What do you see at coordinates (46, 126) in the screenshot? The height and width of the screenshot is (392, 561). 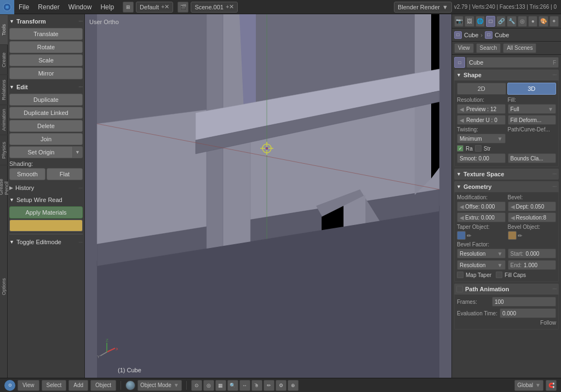 I see `delete-button: Delete` at bounding box center [46, 126].